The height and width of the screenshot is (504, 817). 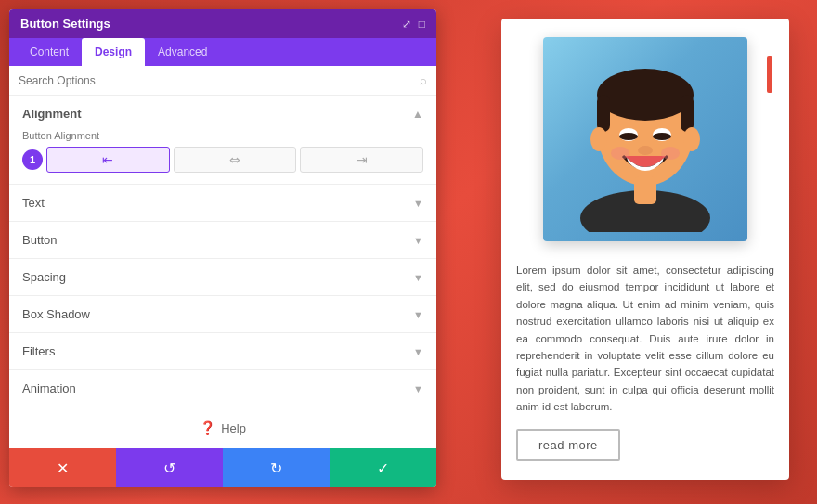 What do you see at coordinates (40, 239) in the screenshot?
I see `button-section-title: Button` at bounding box center [40, 239].